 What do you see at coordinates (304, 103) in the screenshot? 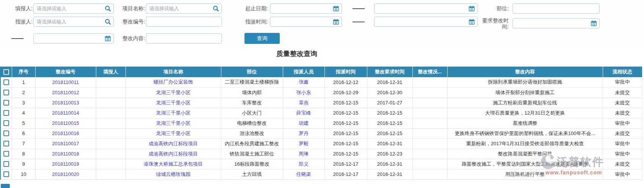
I see `cell-assignee: 章燕` at bounding box center [304, 103].